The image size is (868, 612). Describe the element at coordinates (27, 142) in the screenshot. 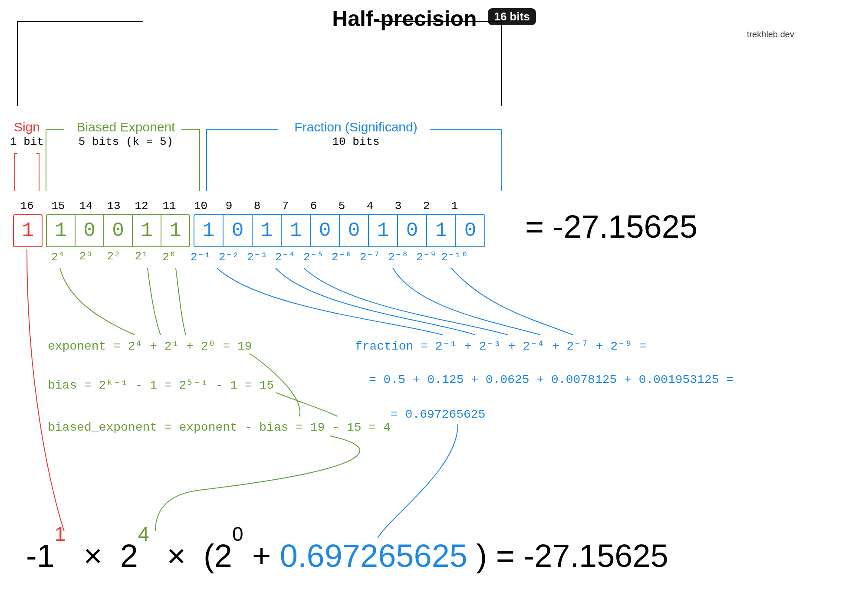

I see `section-sub-sign: 1 bit` at that location.